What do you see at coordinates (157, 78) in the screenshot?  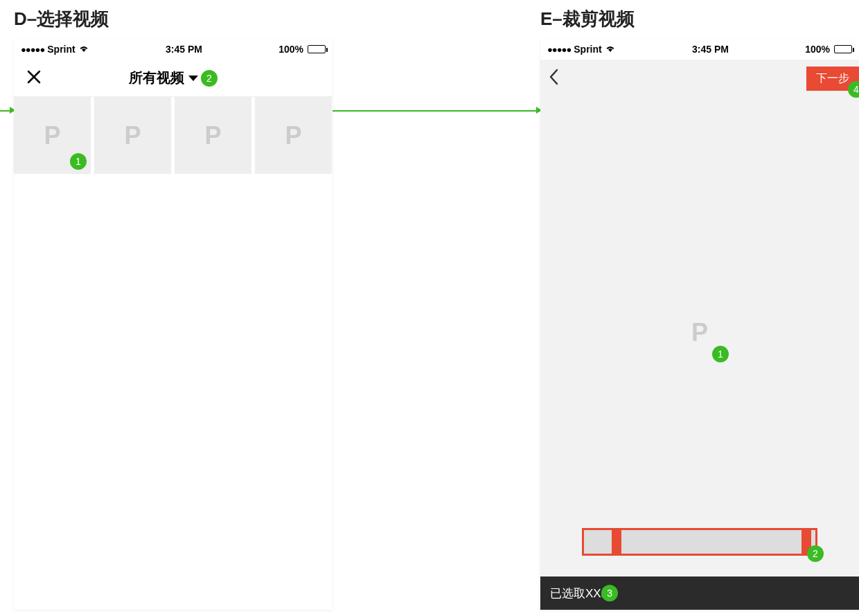 I see `album-title: 所有视频` at bounding box center [157, 78].